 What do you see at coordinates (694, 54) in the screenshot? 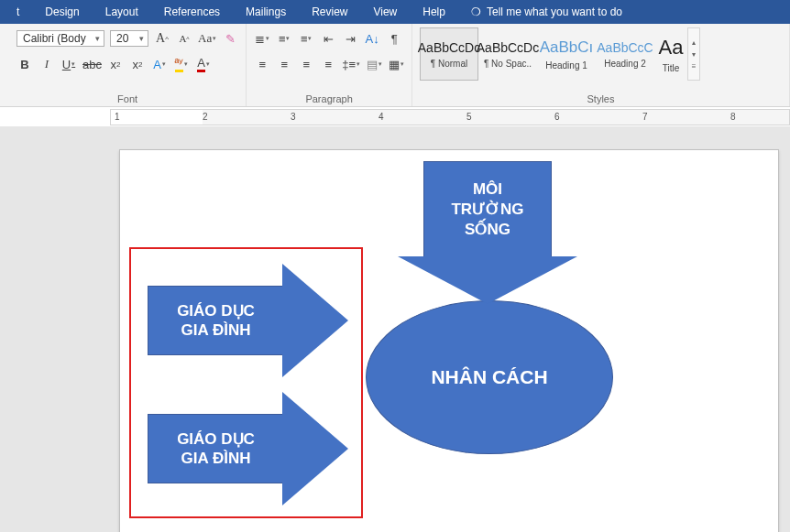
I see `styles-gallery-more: ▴▾≡` at bounding box center [694, 54].